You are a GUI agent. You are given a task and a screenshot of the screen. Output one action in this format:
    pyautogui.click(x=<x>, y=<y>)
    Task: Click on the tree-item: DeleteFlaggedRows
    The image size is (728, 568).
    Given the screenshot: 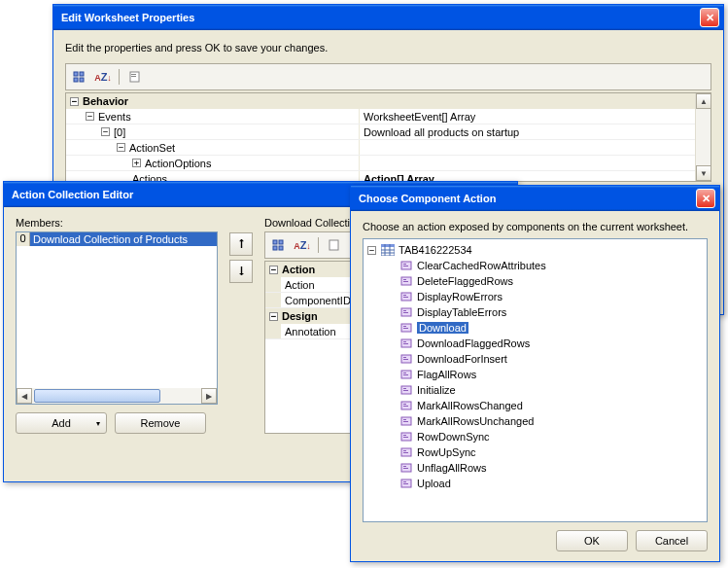 What is the action you would take?
    pyautogui.click(x=535, y=281)
    